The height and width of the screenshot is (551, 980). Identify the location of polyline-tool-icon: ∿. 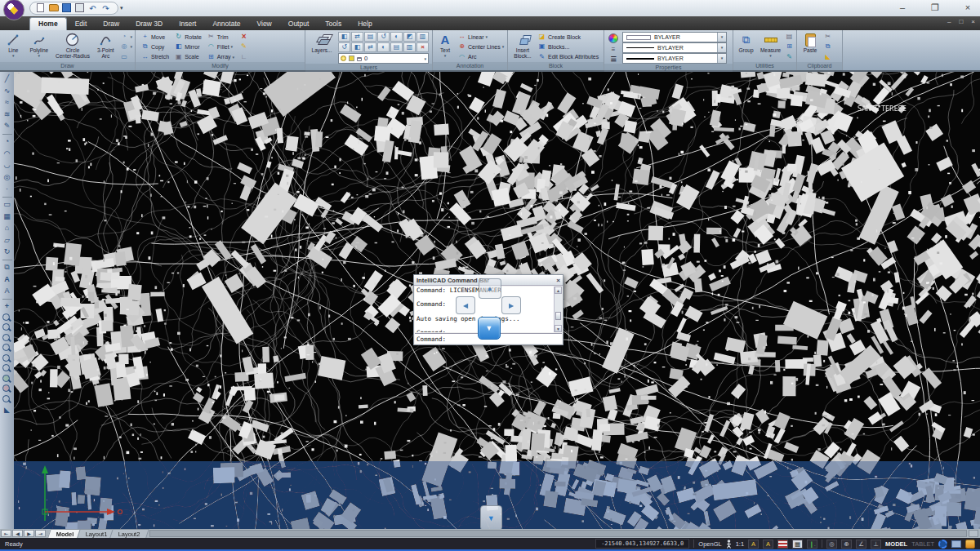
(7, 91).